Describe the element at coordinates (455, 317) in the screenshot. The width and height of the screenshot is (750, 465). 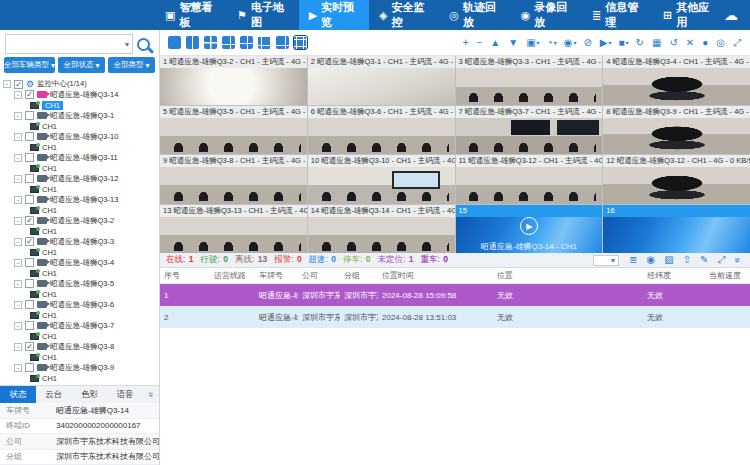
I see `table-row: 2昭通应急-雄狮Q深圳市宇东技术科技深圳市宇东技术科技2024-08-28 13…` at that location.